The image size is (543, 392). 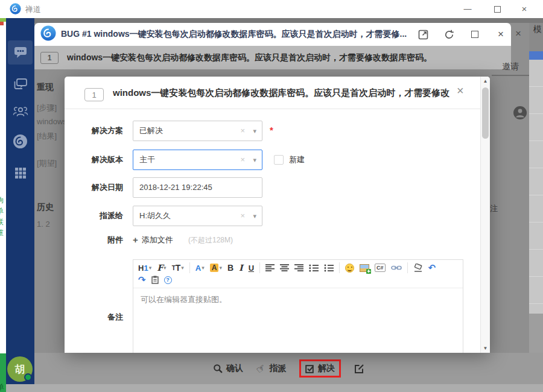 What do you see at coordinates (135, 240) in the screenshot?
I see `plus-icon: +` at bounding box center [135, 240].